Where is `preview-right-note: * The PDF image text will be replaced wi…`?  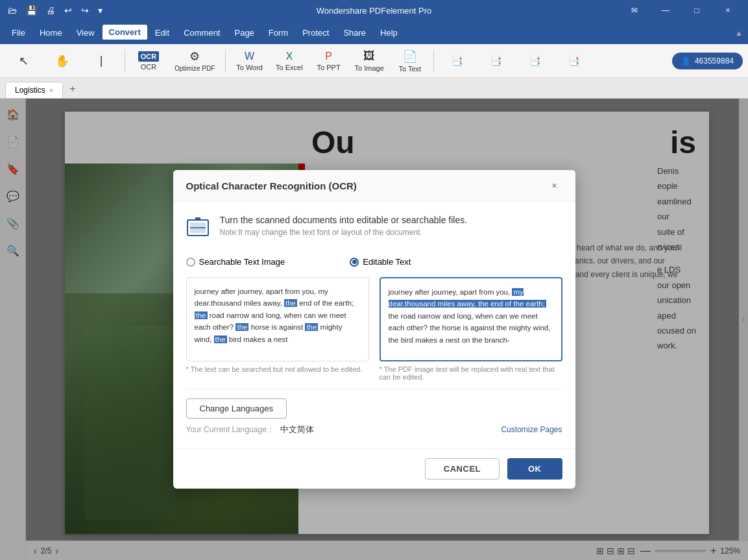 preview-right-note: * The PDF image text will be replaced wi… is located at coordinates (471, 373).